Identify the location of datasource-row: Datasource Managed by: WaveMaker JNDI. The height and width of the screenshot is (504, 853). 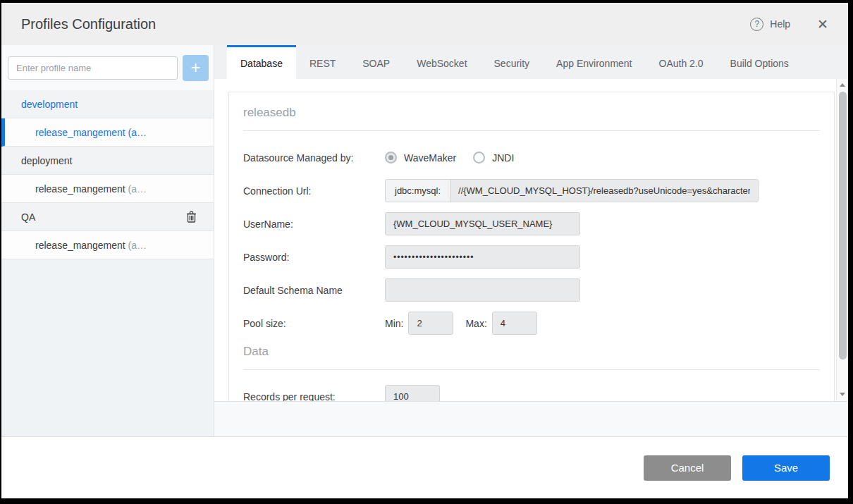
(532, 158).